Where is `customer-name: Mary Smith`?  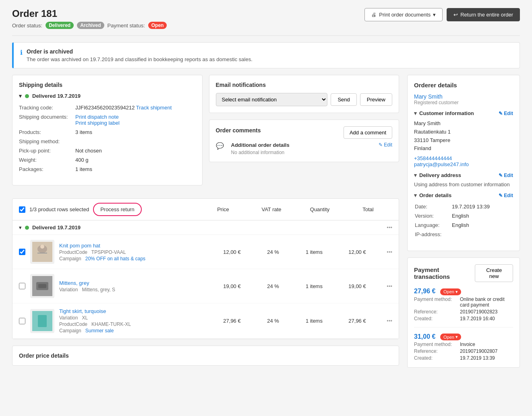 customer-name: Mary Smith is located at coordinates (464, 97).